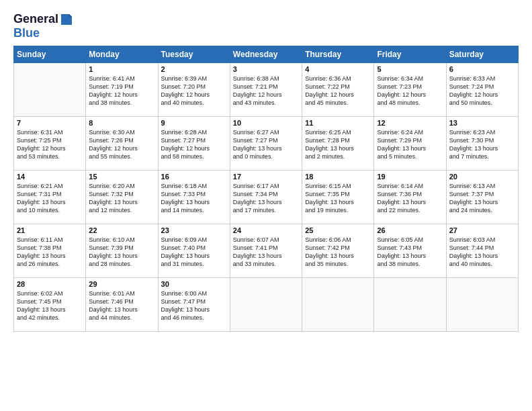 Image resolution: width=532 pixels, height=411 pixels. I want to click on calendar-cell: 24Sunrise: 6:07 AM Sunset: 7:41 PM Dayli…, so click(266, 251).